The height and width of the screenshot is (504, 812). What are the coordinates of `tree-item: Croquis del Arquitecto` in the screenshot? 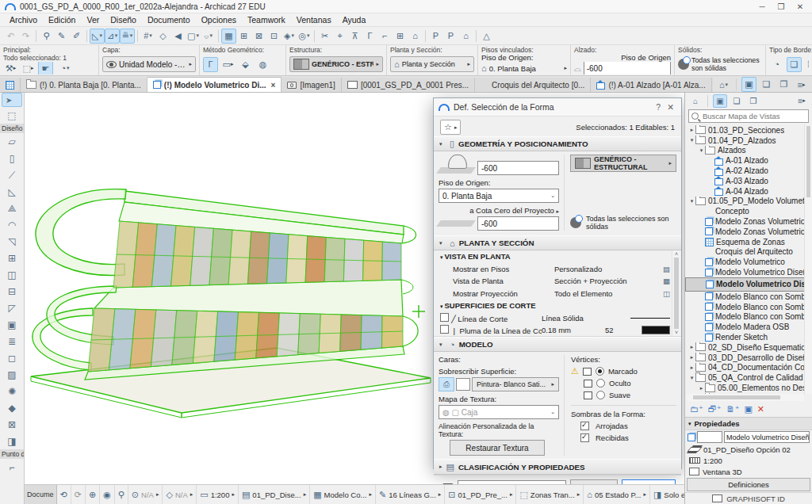 It's located at (749, 252).